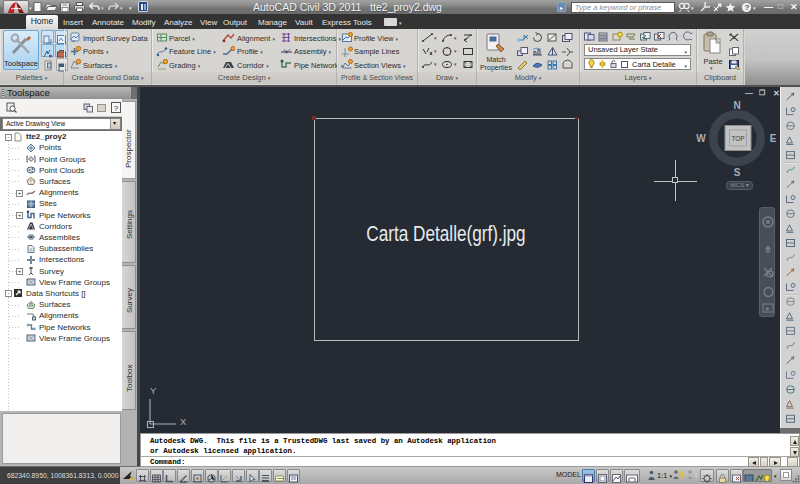  What do you see at coordinates (184, 422) in the screenshot?
I see `svg-text: X` at bounding box center [184, 422].